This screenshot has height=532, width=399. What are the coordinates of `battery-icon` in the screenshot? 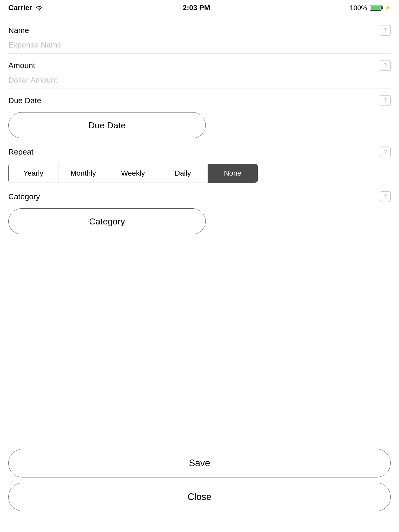 It's located at (376, 8).